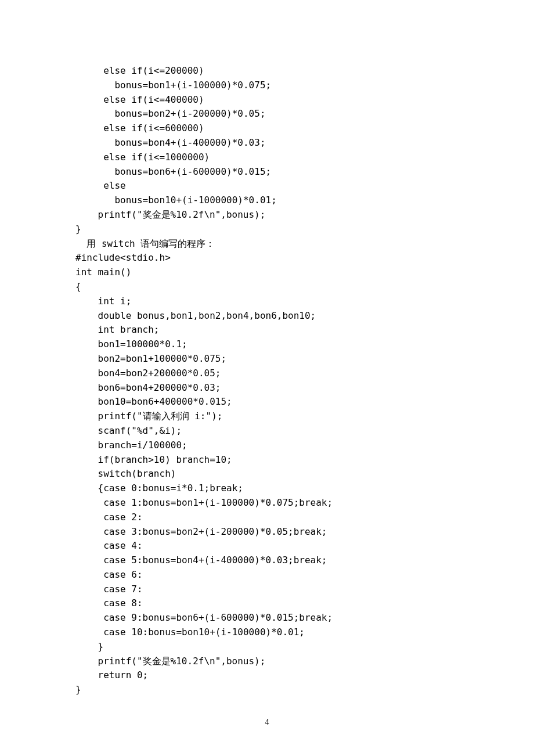  I want to click on code-line: case 3:bonus=bon2+(i-200000)*0.05;break;, so click(267, 532).